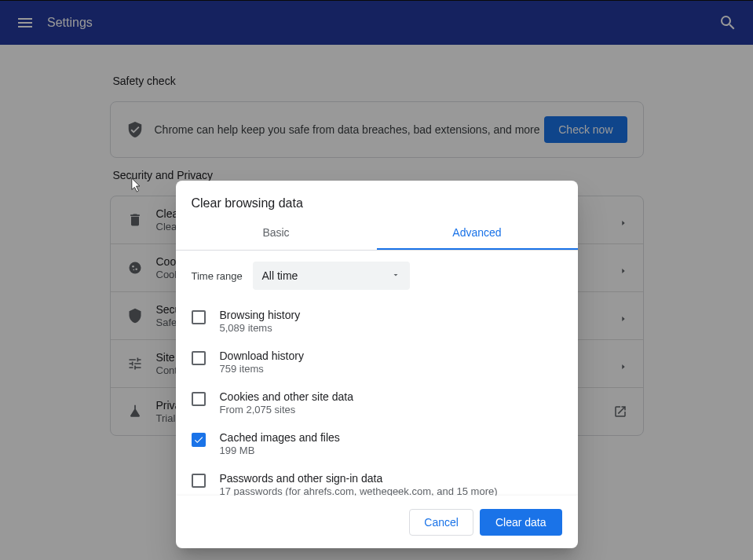  I want to click on dialog-footer: Cancel Clear data, so click(377, 522).